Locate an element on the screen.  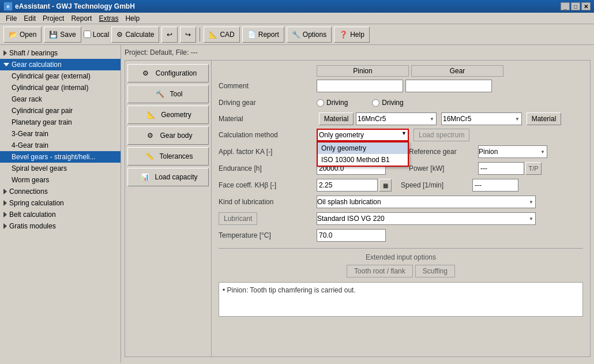
sidebar-item-bevel: Bevel gears - straight/heli... is located at coordinates (60, 157).